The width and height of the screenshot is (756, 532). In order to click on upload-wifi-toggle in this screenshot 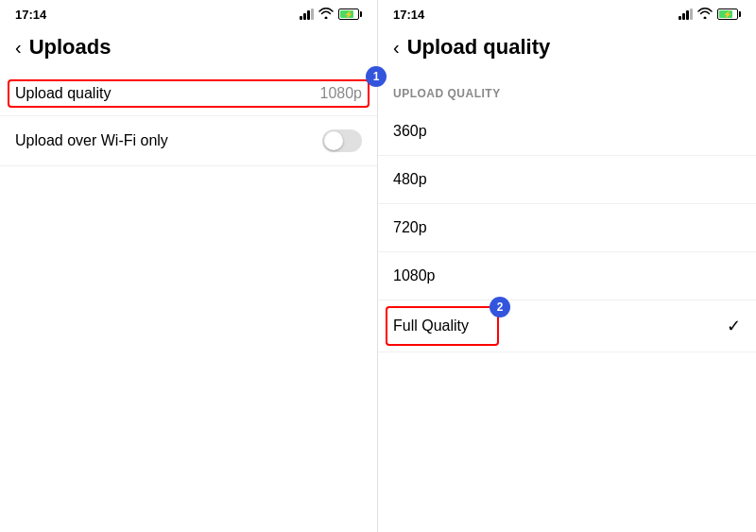, I will do `click(342, 141)`.